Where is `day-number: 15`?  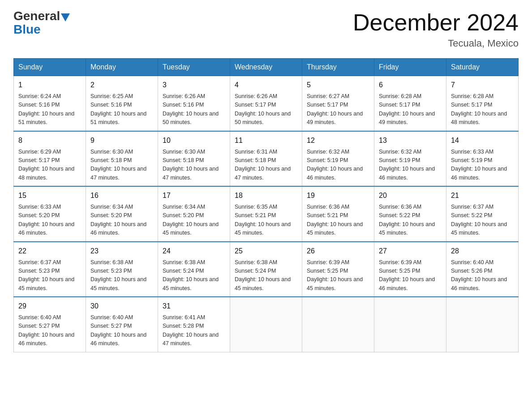 day-number: 15 is located at coordinates (50, 196).